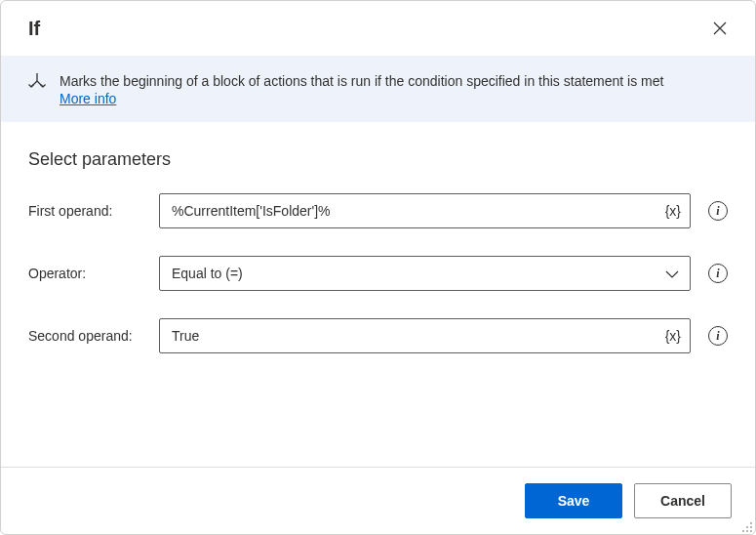 This screenshot has width=756, height=535. I want to click on resize-grip, so click(747, 526).